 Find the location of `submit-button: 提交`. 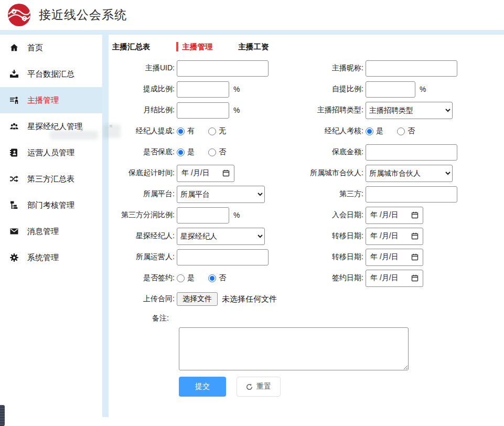

submit-button: 提交 is located at coordinates (202, 387).